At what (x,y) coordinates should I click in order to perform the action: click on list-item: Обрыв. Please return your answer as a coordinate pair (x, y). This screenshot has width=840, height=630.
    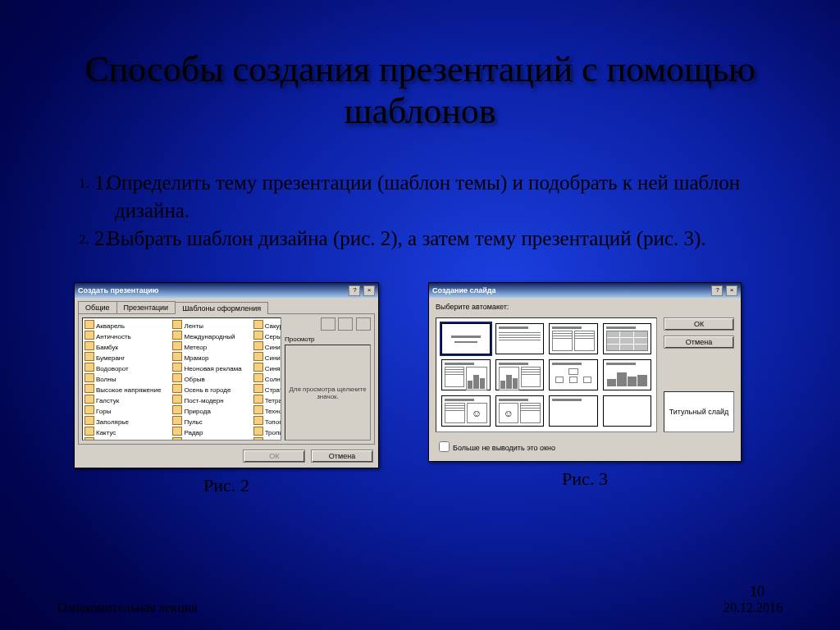
    Looking at the image, I should click on (207, 379).